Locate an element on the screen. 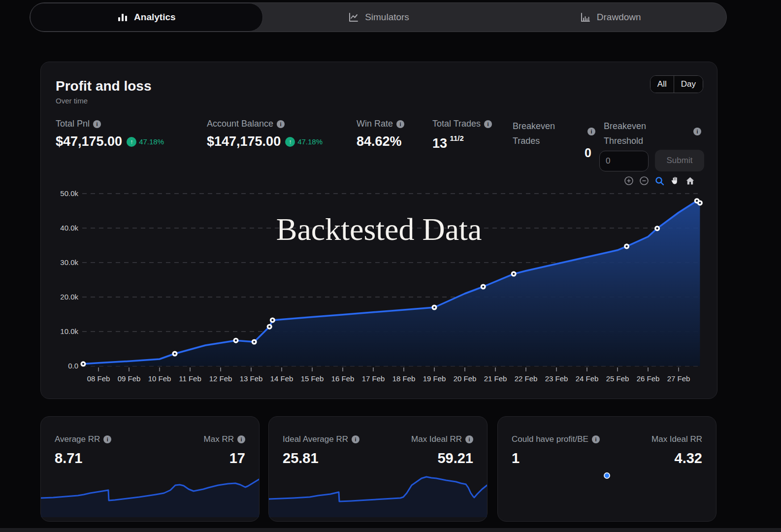  svg-text: 10 Feb is located at coordinates (160, 378).